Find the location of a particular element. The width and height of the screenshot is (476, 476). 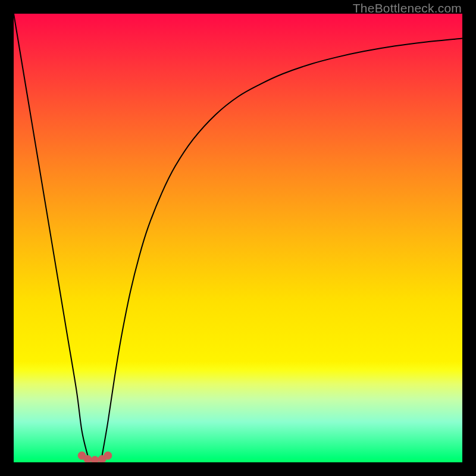

watermark-text: TheBottleneck.com is located at coordinates (407, 8).